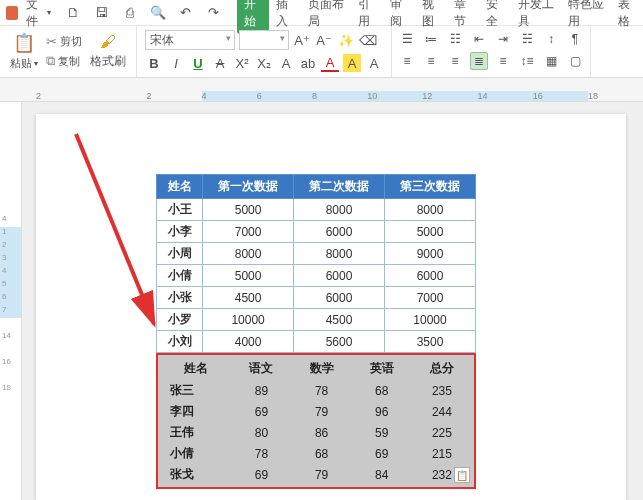  Describe the element at coordinates (64, 61) in the screenshot. I see `copy-button: ⧉复制` at that location.